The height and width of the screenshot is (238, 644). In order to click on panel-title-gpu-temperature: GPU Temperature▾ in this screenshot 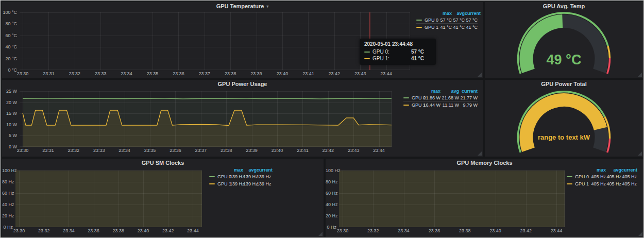, I will do `click(242, 6)`.